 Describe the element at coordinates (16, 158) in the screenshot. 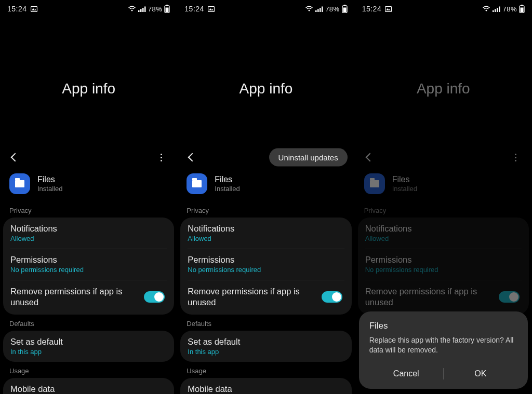

I see `chevron-left-icon` at that location.